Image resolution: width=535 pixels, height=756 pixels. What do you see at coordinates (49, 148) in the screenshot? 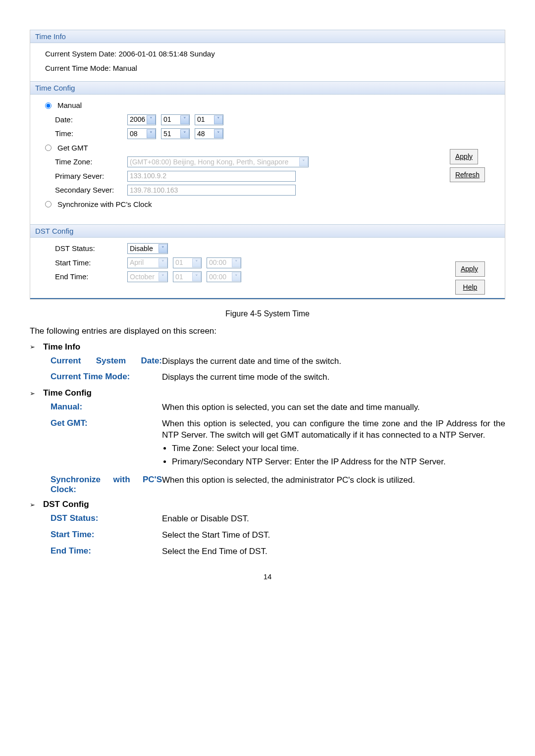
I see `get-gmt-radio` at bounding box center [49, 148].